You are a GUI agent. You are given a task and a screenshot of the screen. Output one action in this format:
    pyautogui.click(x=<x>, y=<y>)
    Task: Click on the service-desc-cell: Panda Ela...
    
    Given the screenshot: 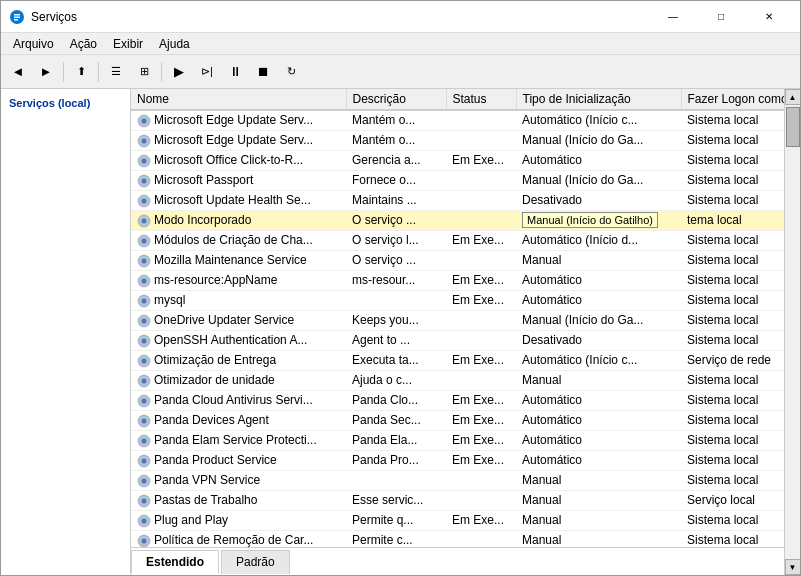 What is the action you would take?
    pyautogui.click(x=396, y=440)
    